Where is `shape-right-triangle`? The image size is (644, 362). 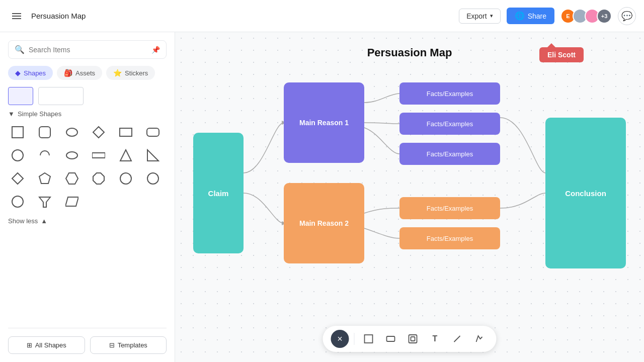 shape-right-triangle is located at coordinates (153, 155).